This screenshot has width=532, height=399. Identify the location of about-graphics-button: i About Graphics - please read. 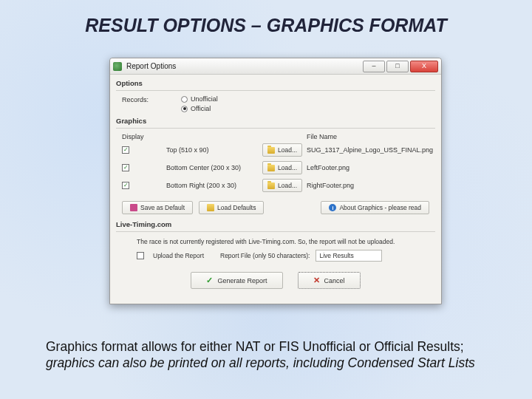
(375, 208).